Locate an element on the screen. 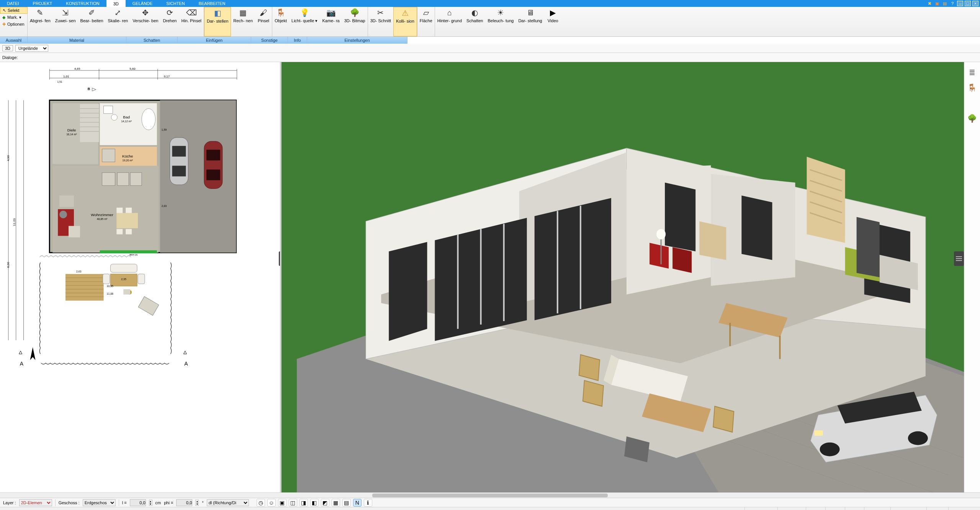  status-unit: Zentimeter is located at coordinates (904, 509).